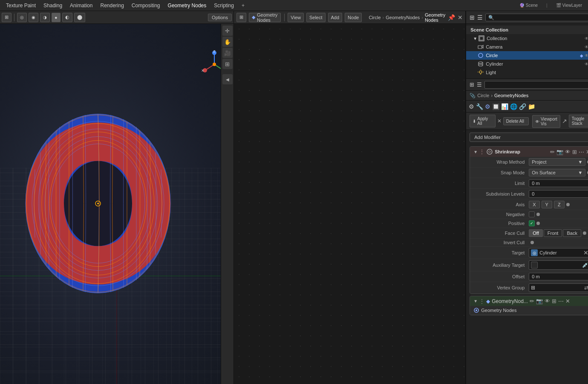  I want to click on toolbar-cursor-icon: ✛, so click(228, 31).